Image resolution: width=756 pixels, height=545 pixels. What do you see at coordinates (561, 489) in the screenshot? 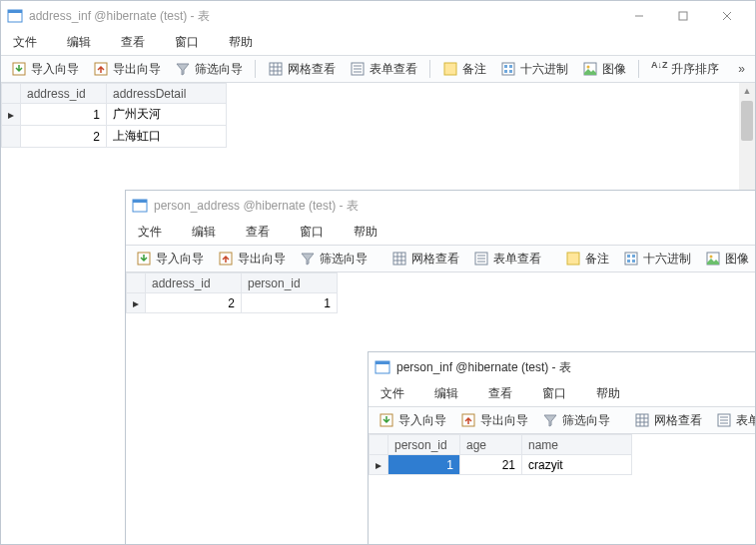
I see `grid-area: person_id age name ▸ 1 21 crazyit` at bounding box center [561, 489].